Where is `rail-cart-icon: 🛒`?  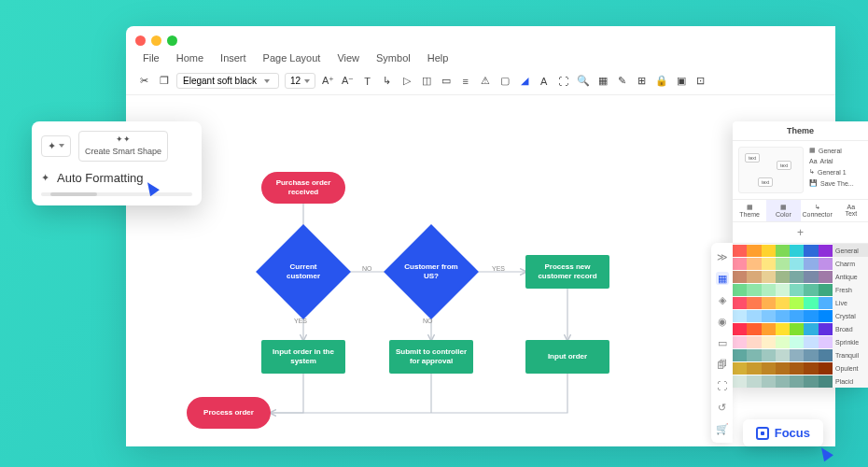
rail-cart-icon: 🛒 is located at coordinates (722, 429).